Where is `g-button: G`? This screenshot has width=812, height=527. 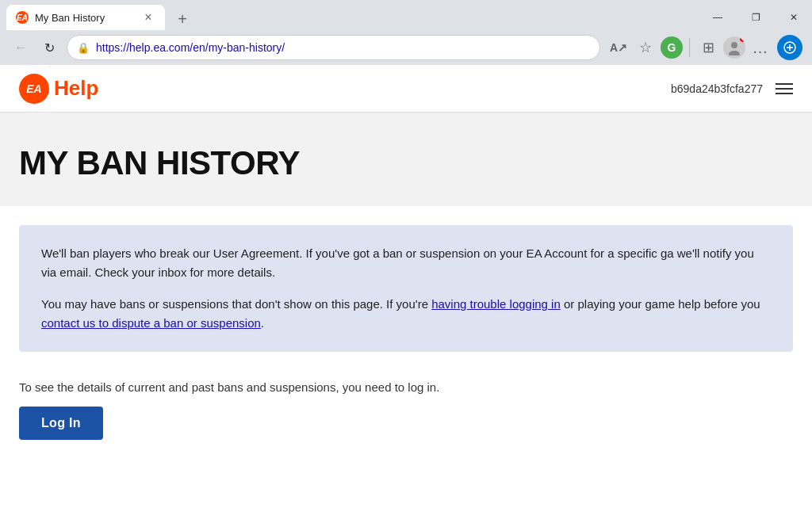 g-button: G is located at coordinates (672, 48).